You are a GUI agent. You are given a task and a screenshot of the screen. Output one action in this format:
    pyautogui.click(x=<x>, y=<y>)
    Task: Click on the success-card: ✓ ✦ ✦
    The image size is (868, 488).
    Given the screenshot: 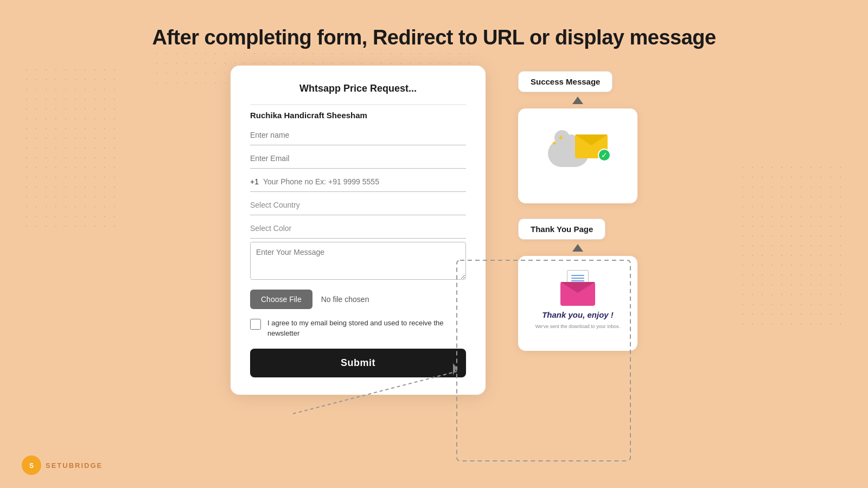 What is the action you would take?
    pyautogui.click(x=578, y=156)
    